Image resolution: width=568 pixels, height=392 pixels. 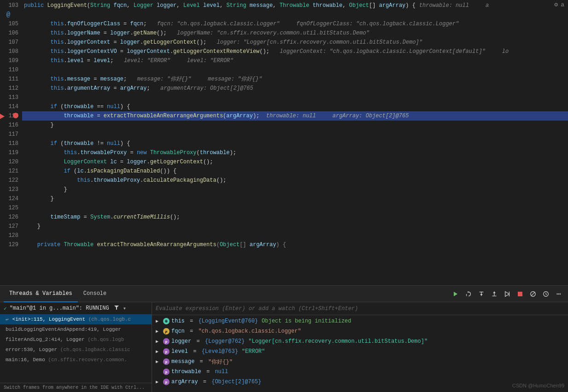 What do you see at coordinates (180, 352) in the screenshot?
I see `var-name-level: level` at bounding box center [180, 352].